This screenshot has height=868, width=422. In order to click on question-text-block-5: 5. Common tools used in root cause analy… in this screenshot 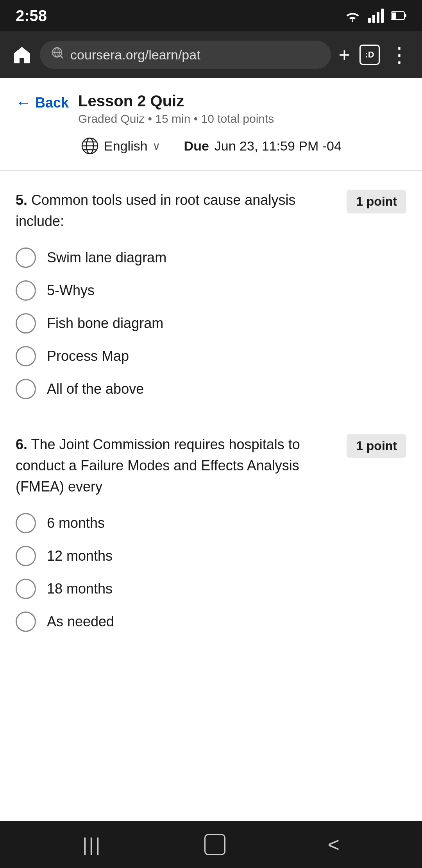, I will do `click(181, 211)`.